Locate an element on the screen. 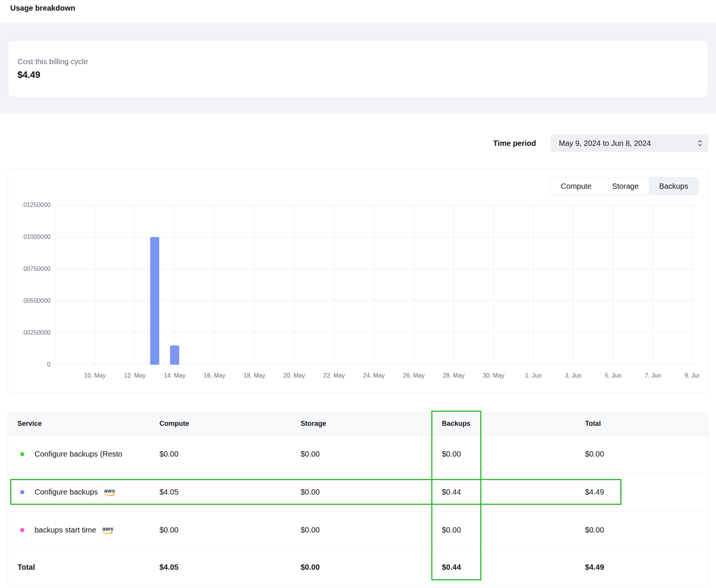 The image size is (716, 588). chart-y-tick-label: .00500000 is located at coordinates (36, 301).